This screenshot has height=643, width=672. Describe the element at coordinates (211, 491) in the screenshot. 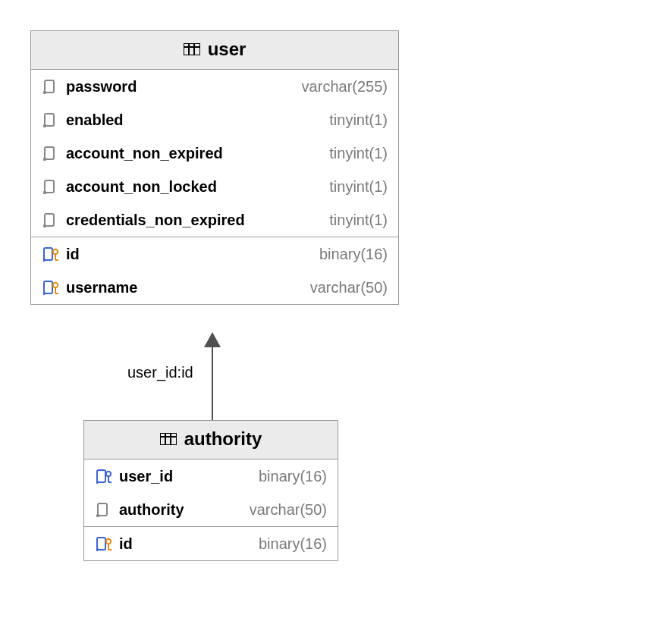

I see `table-authority: authority user_id binary(16) authority v…` at that location.